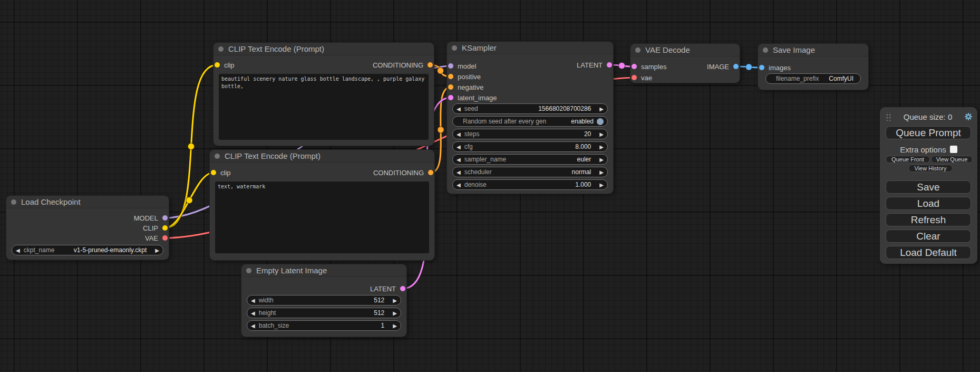 The width and height of the screenshot is (980, 372). I want to click on extra-options-checkbox, so click(954, 149).